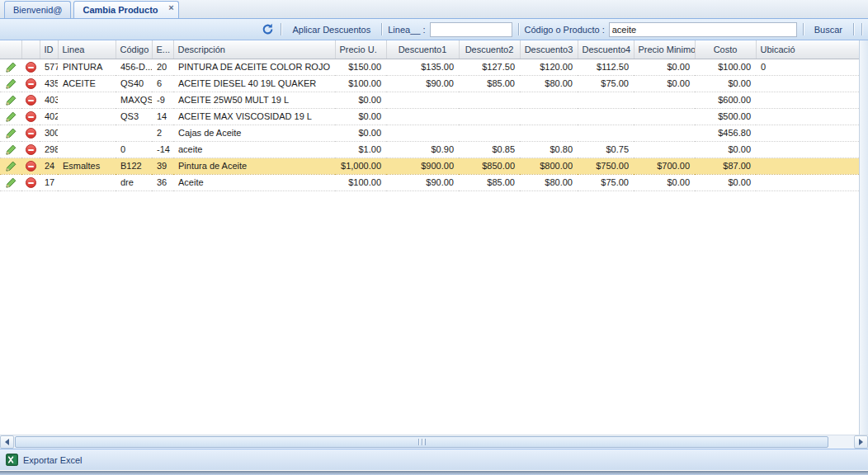 This screenshot has width=868, height=475. Describe the element at coordinates (489, 166) in the screenshot. I see `cell: $850.00` at that location.